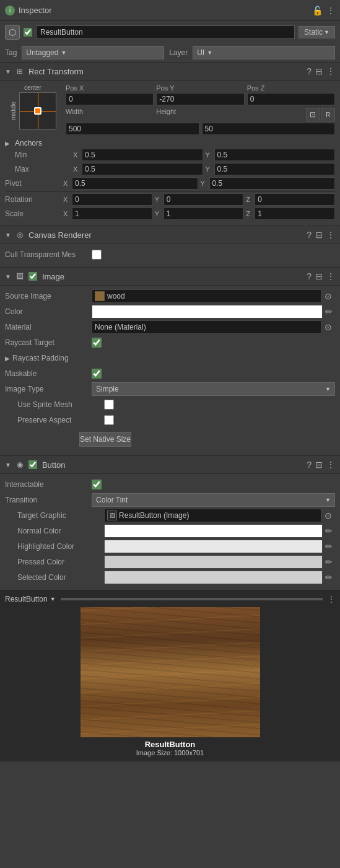 Image resolution: width=340 pixels, height=868 pixels. I want to click on size-buttons: ⊡ R, so click(291, 115).